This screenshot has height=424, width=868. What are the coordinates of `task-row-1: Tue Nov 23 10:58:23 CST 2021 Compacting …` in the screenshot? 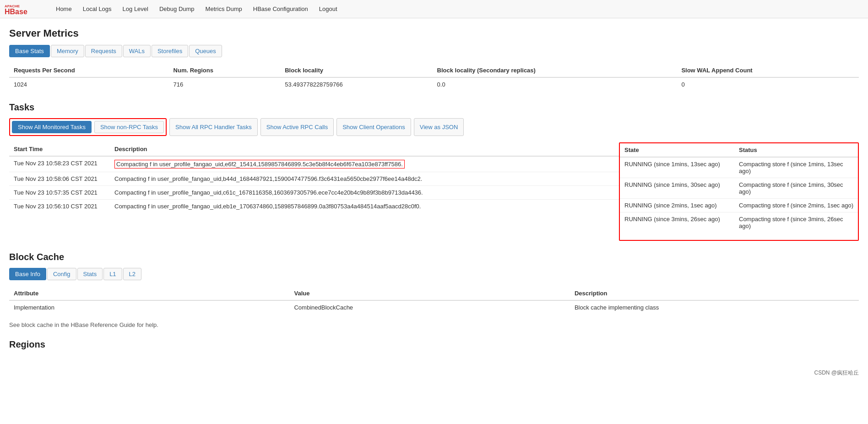 It's located at (314, 164).